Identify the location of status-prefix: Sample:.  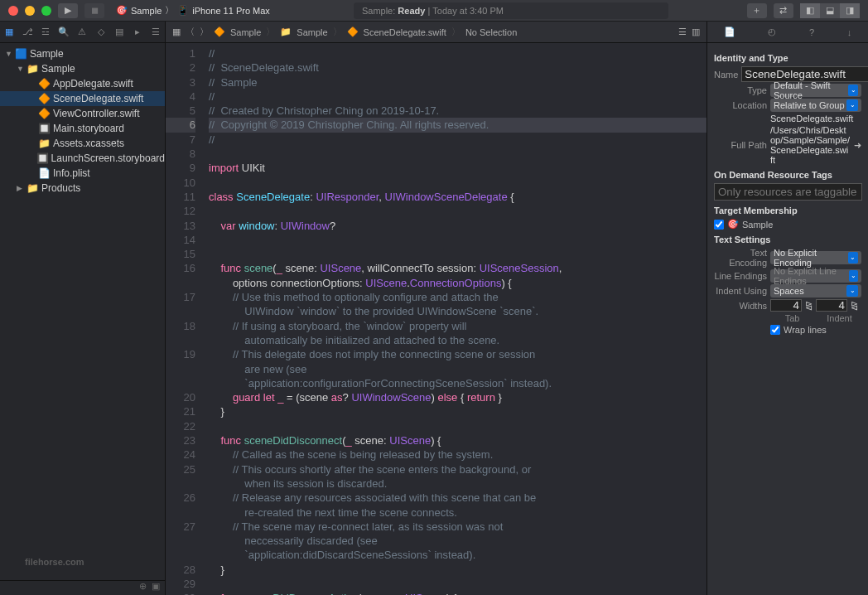
(379, 11).